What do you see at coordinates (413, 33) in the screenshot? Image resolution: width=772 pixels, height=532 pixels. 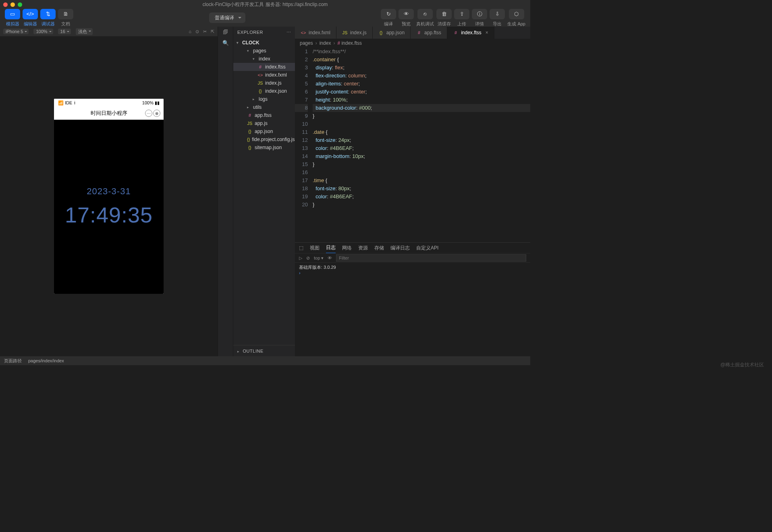 I see `editor-tabs: <>index.fxmlJSindex.js{}app.json#app.fts…` at bounding box center [413, 33].